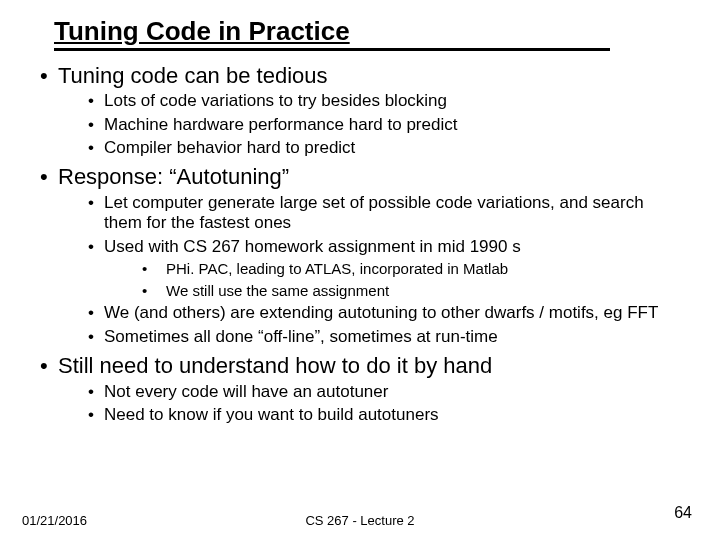  I want to click on bullet-l2: Compiler behavior hard to predict, so click(384, 148).